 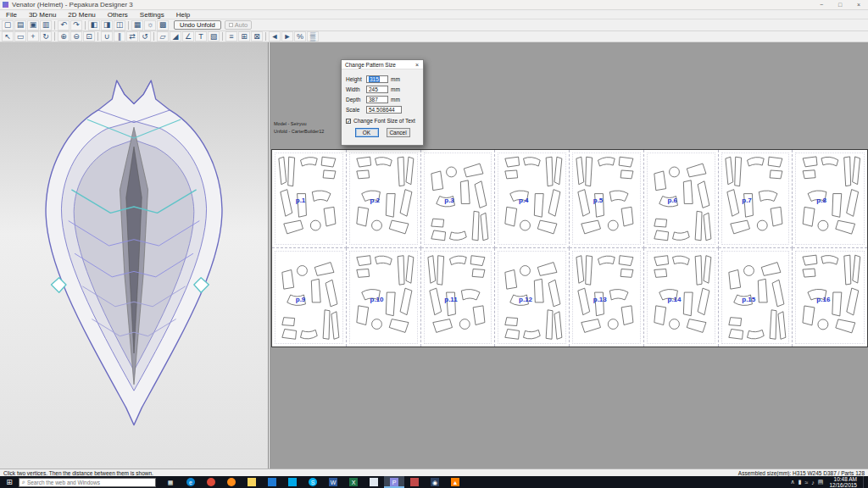 I want to click on search-input, so click(x=90, y=483).